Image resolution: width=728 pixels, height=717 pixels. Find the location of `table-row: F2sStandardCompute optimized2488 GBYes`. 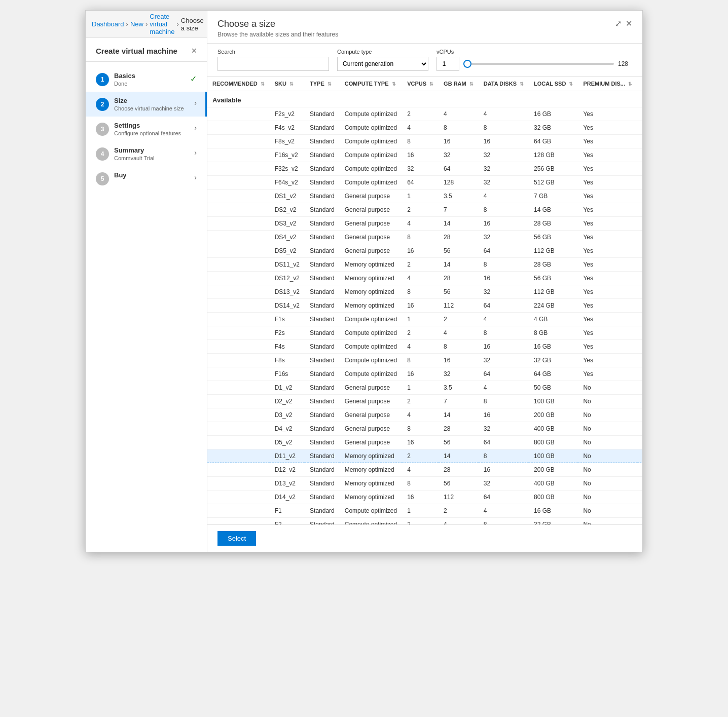

table-row: F2sStandardCompute optimized2488 GBYes is located at coordinates (425, 333).